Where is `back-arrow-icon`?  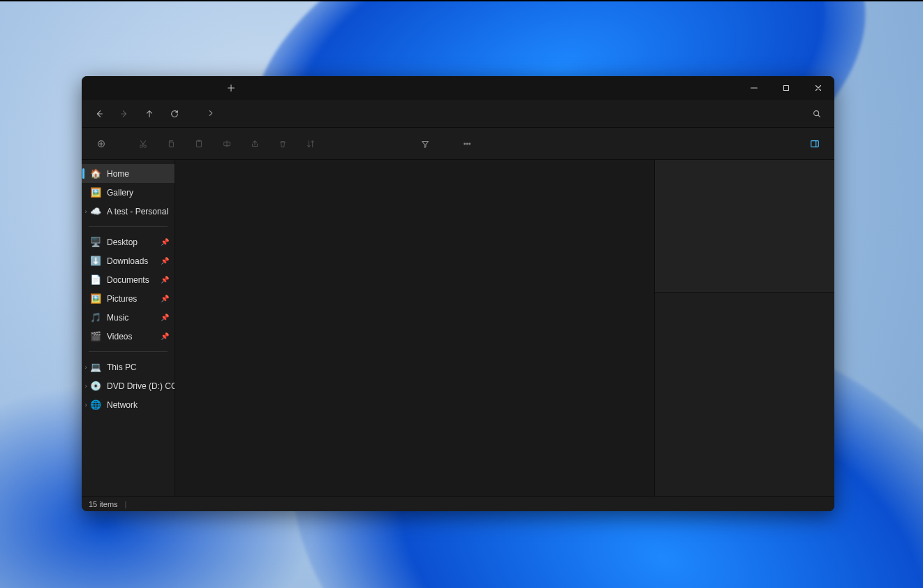 back-arrow-icon is located at coordinates (99, 114).